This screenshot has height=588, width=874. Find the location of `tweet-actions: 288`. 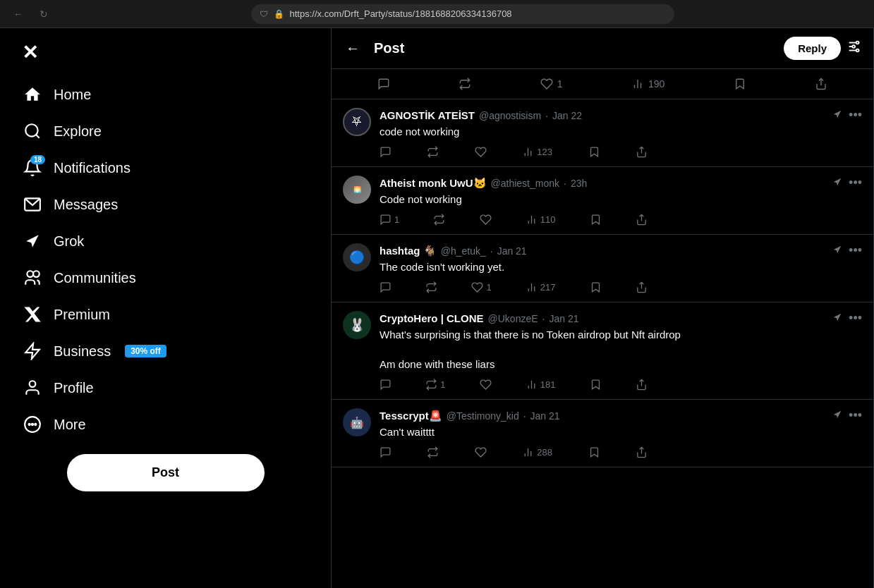

tweet-actions: 288 is located at coordinates (514, 453).